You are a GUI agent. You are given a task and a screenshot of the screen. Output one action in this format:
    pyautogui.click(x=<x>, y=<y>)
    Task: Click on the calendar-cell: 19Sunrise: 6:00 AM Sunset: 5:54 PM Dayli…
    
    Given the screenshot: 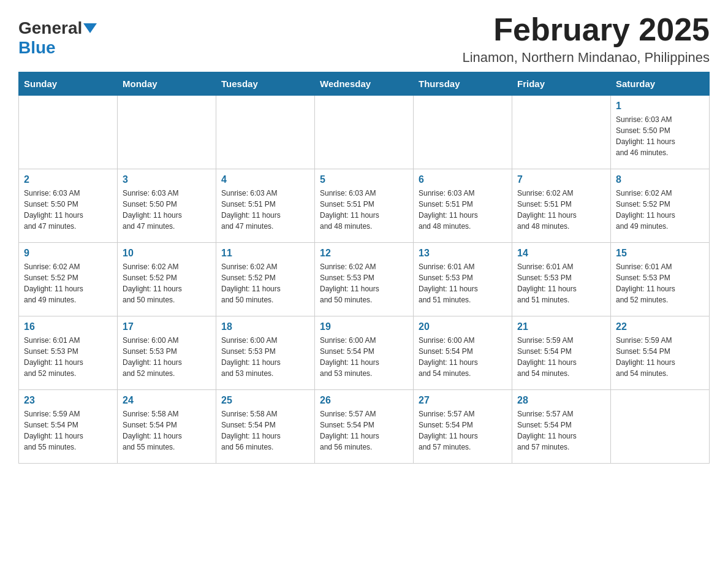 What is the action you would take?
    pyautogui.click(x=364, y=353)
    